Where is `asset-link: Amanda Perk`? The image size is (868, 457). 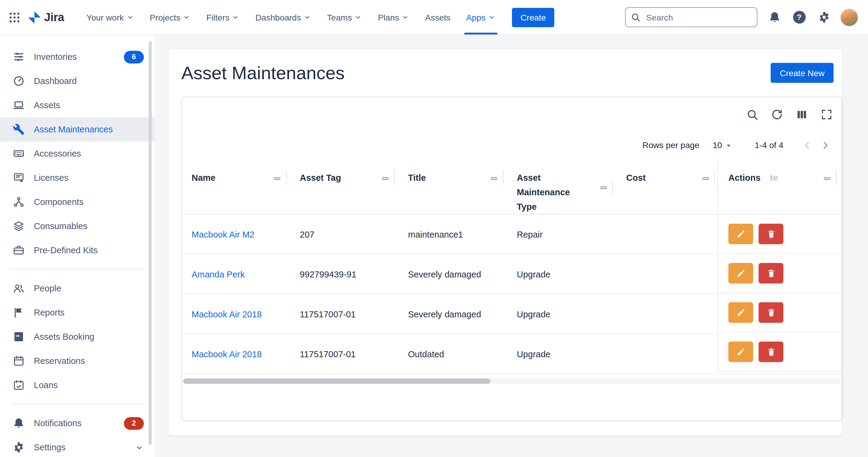
asset-link: Amanda Perk is located at coordinates (218, 274).